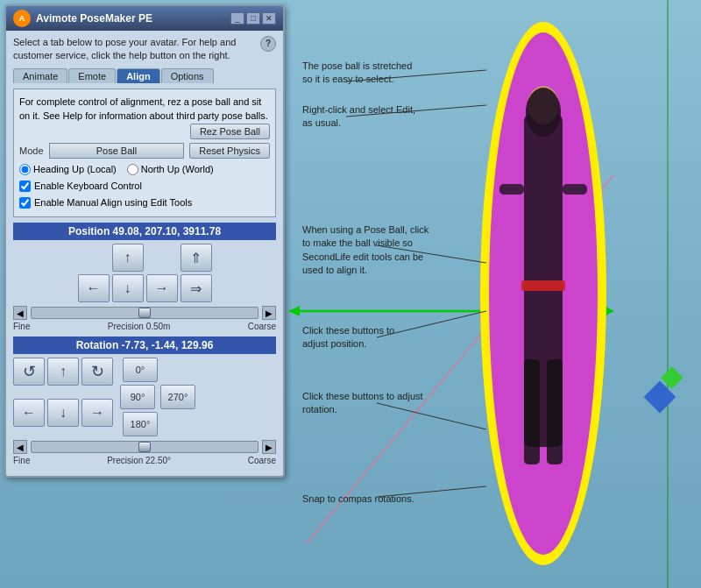 This screenshot has width=701, height=588. What do you see at coordinates (95, 18) in the screenshot?
I see `app-title: Avimote PoseMaker PE` at bounding box center [95, 18].